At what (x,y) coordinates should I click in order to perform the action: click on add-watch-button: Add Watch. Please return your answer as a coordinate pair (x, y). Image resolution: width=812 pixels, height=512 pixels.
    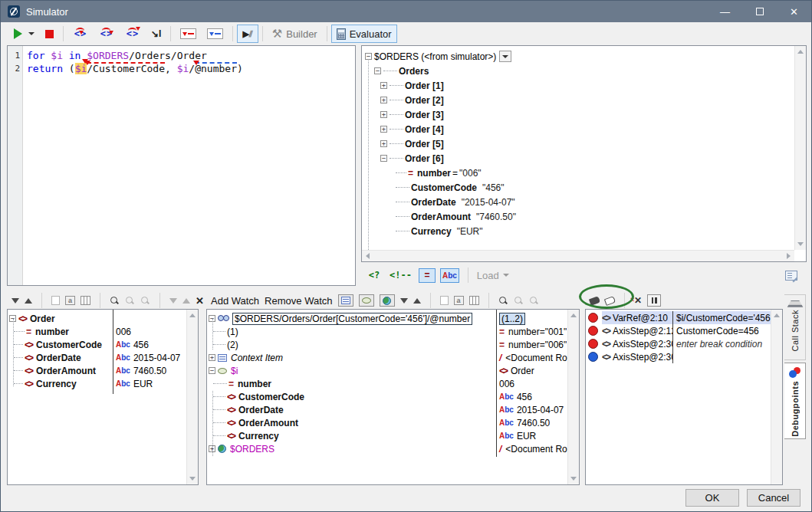
    Looking at the image, I should click on (235, 300).